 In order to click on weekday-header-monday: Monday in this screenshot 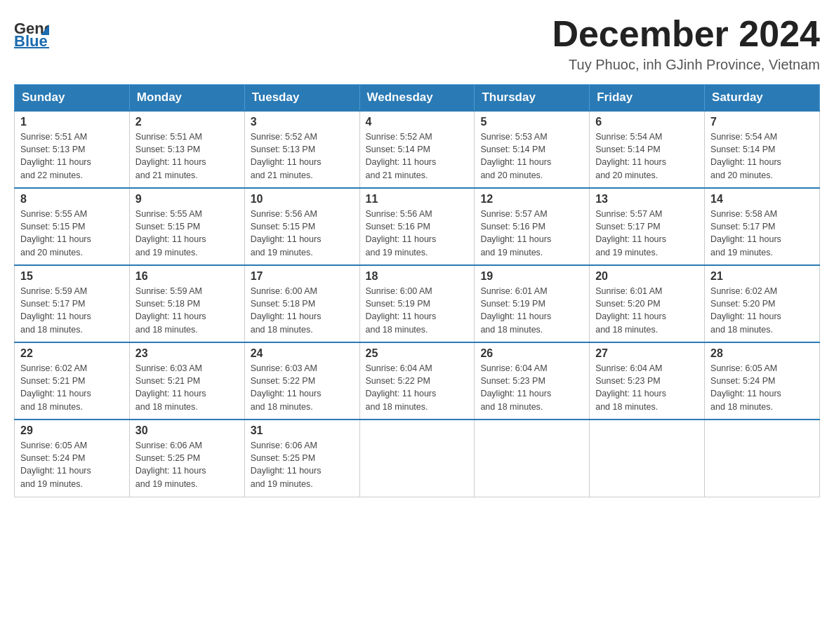, I will do `click(187, 98)`.